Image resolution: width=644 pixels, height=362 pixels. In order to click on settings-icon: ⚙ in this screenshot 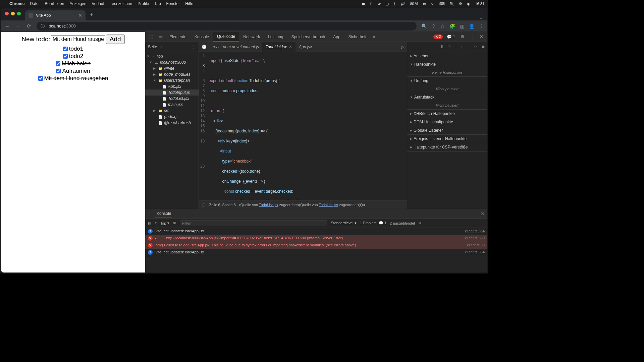, I will do `click(463, 37)`.